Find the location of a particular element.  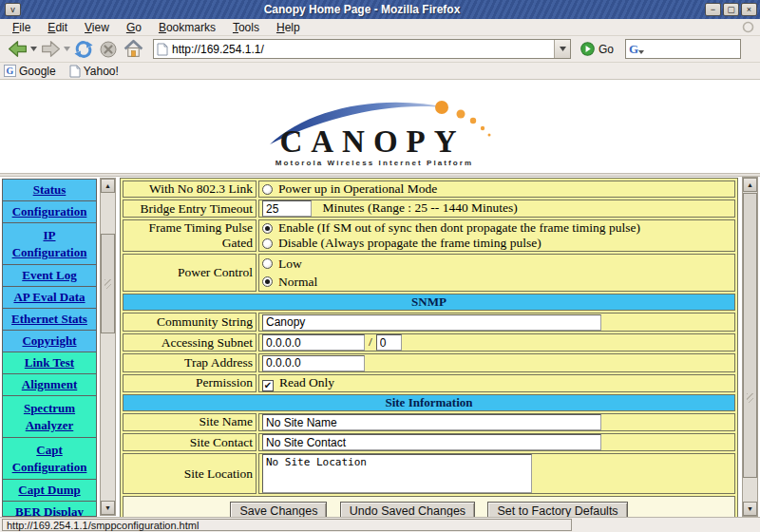

radio-frame-timing-disable is located at coordinates (268, 243).